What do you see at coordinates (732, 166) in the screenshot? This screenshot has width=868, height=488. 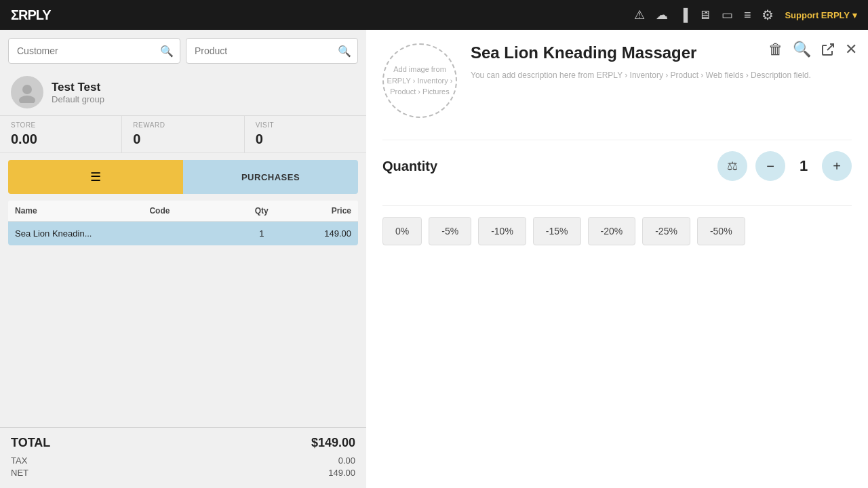 I see `scale-button: ⚖` at bounding box center [732, 166].